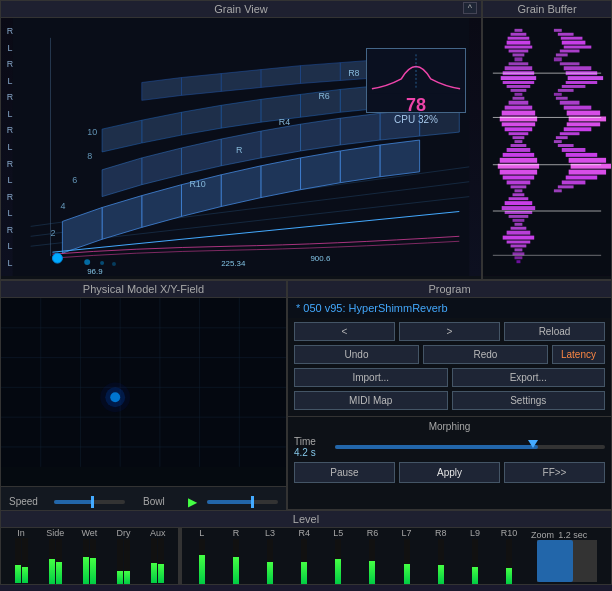 This screenshot has height=591, width=612. I want to click on bowl-slider, so click(242, 502).